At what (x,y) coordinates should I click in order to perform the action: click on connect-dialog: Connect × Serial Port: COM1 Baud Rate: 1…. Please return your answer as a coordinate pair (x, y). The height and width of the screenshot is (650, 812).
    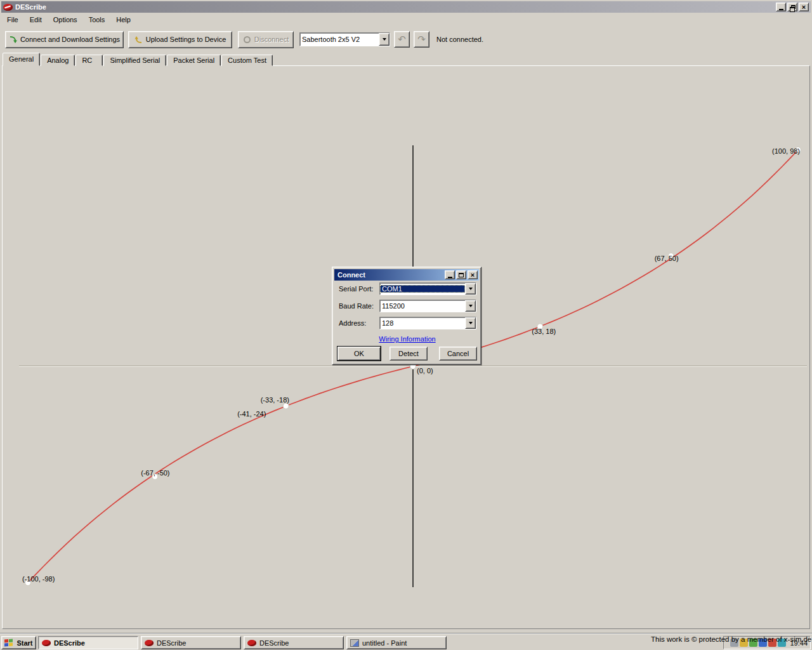
    Looking at the image, I should click on (407, 316).